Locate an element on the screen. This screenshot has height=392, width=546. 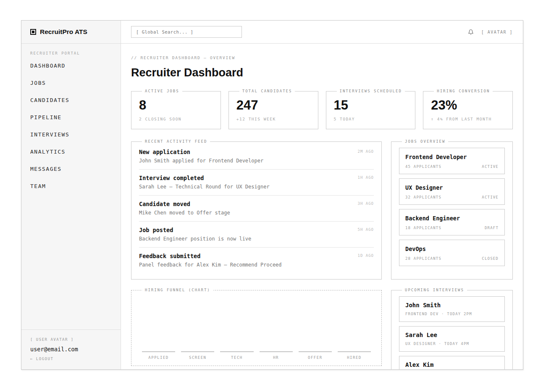
job-applicants: 28 APPLICANTS is located at coordinates (423, 259).